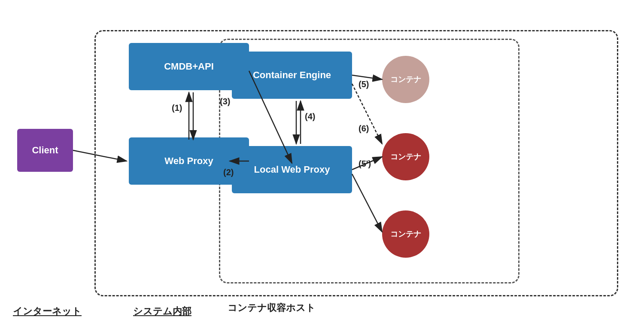  Describe the element at coordinates (292, 170) in the screenshot. I see `local-web-proxy-box: Local Web Proxy` at that location.